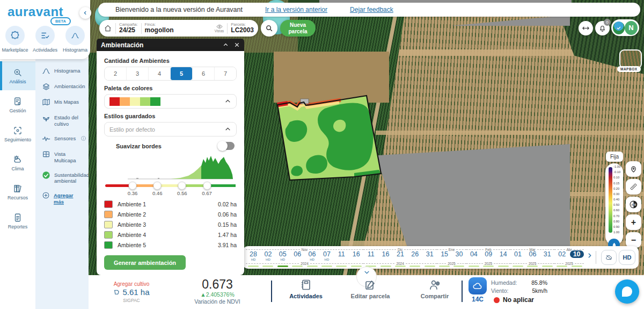  What do you see at coordinates (589, 256) in the screenshot?
I see `timeline-next-button` at bounding box center [589, 256].